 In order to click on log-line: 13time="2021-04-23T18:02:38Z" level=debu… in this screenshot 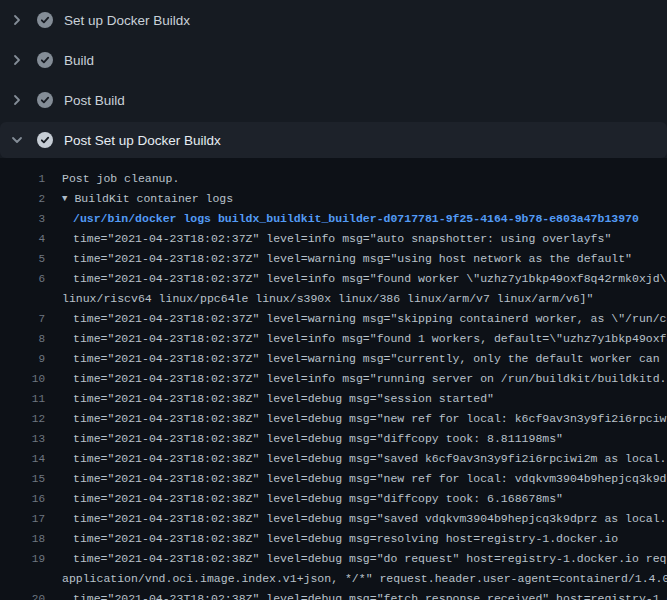, I will do `click(334, 439)`.